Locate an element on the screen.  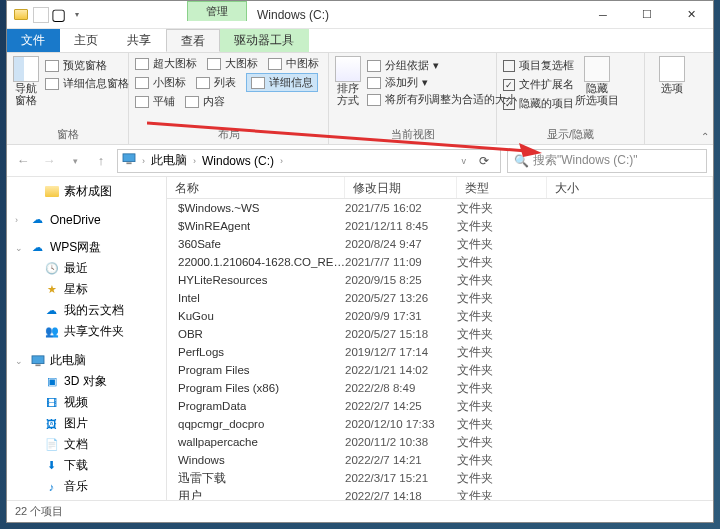
search-input: 🔍 搜索"Windows (C:)" is located at coordinates (607, 161).